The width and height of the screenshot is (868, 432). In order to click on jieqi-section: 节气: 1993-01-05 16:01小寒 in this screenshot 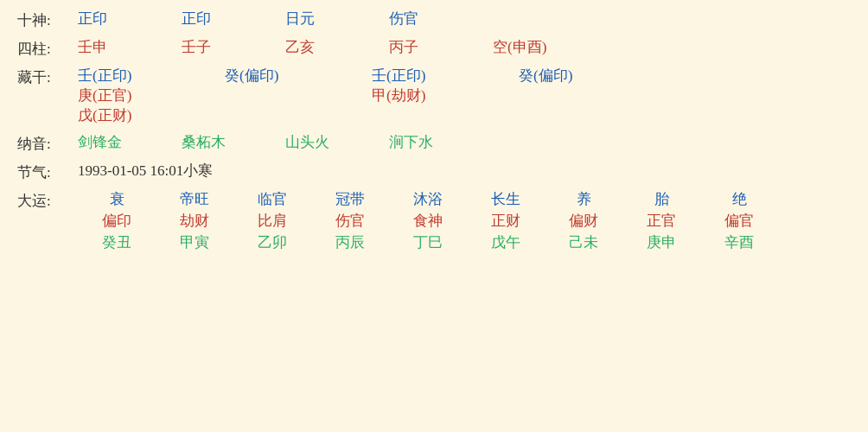, I will do `click(434, 171)`.